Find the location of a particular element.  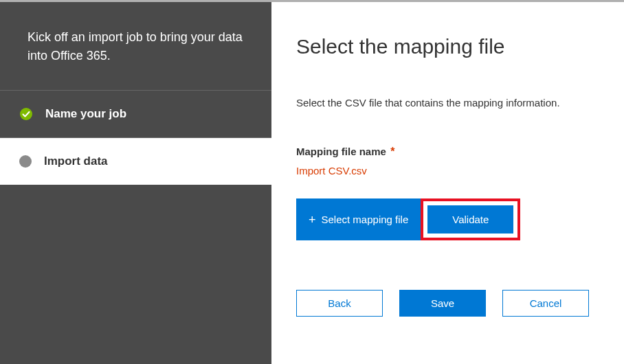

select-file-label: Select mapping file is located at coordinates (366, 220).